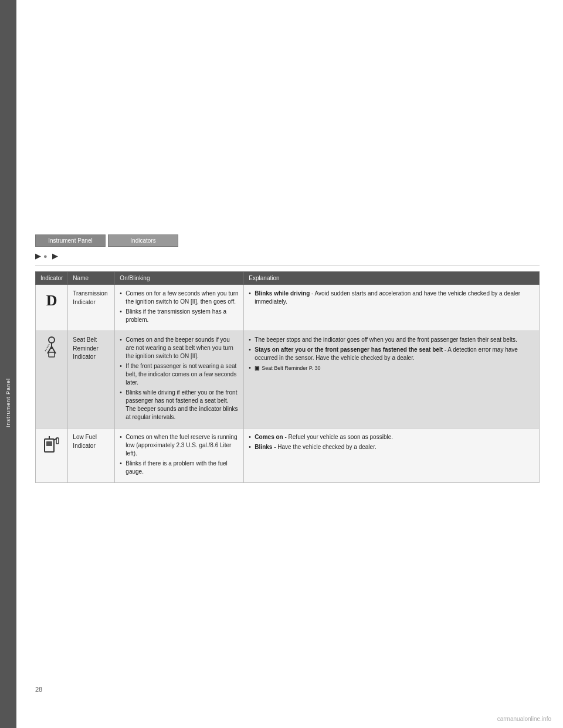 Image resolution: width=563 pixels, height=728 pixels. Describe the element at coordinates (179, 456) in the screenshot. I see `on-blinking-fuel: Comes on when the fuel reserve is runnin…` at that location.